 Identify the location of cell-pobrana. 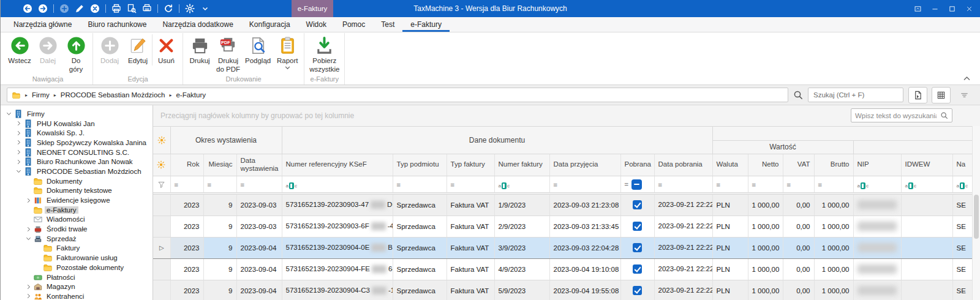
(637, 227).